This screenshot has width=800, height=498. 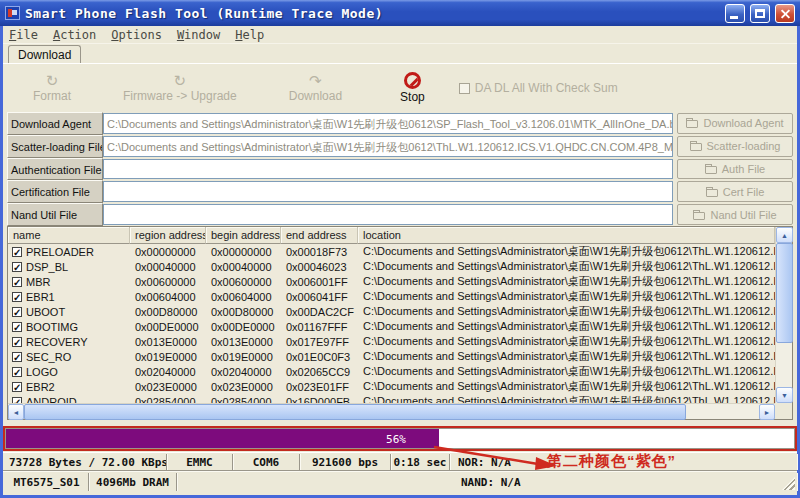 I want to click on auth-file-path-input, so click(x=388, y=170).